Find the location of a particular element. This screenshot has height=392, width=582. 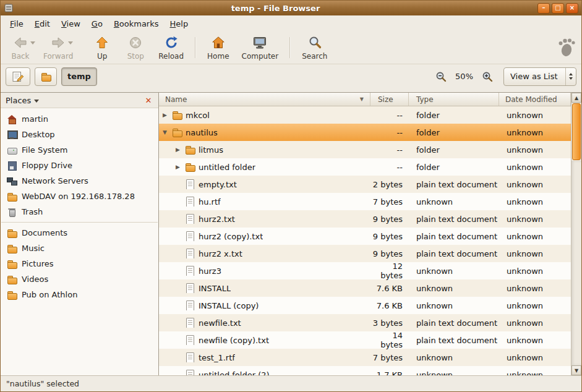

table-row: untitled folder (2) 1.7 KB unknown unkno… is located at coordinates (365, 371).